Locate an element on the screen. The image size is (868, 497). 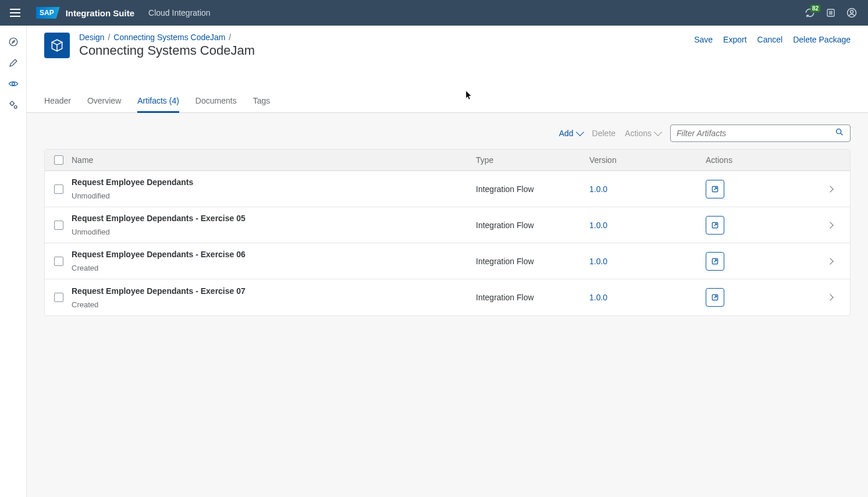
shell-header: SAP Integration Suite Cloud Integration … is located at coordinates (434, 13).